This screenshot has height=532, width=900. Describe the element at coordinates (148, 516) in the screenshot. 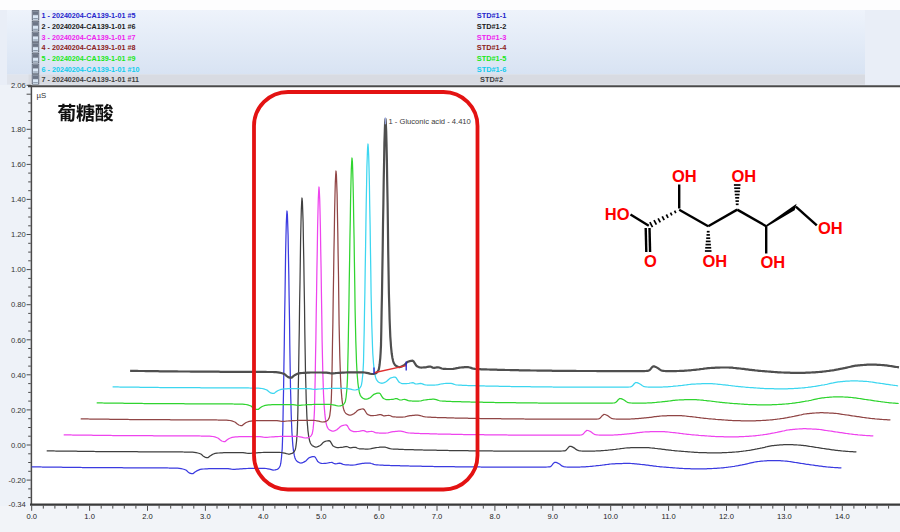

I see `svg-text: 2.0` at that location.